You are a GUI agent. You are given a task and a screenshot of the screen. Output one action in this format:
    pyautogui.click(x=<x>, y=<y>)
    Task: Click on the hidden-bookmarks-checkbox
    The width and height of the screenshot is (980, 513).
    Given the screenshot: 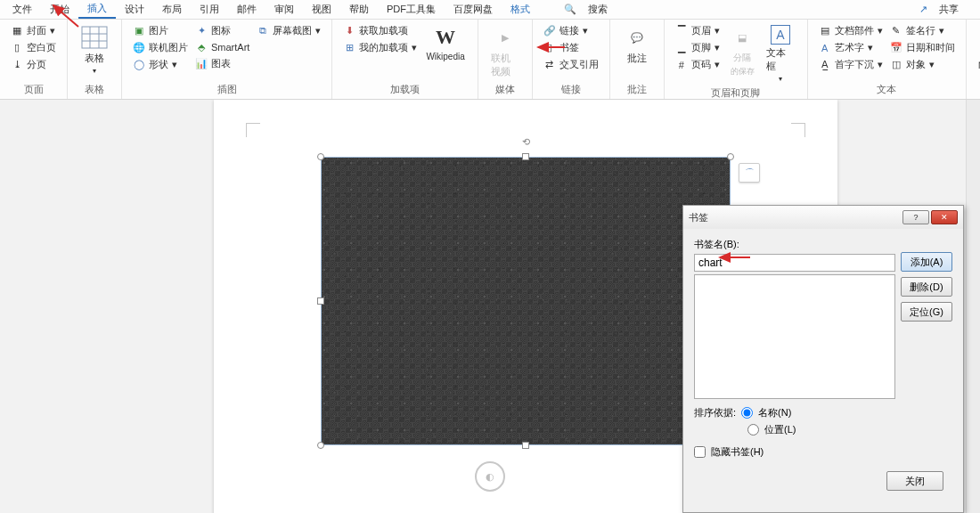 What is the action you would take?
    pyautogui.click(x=700, y=452)
    